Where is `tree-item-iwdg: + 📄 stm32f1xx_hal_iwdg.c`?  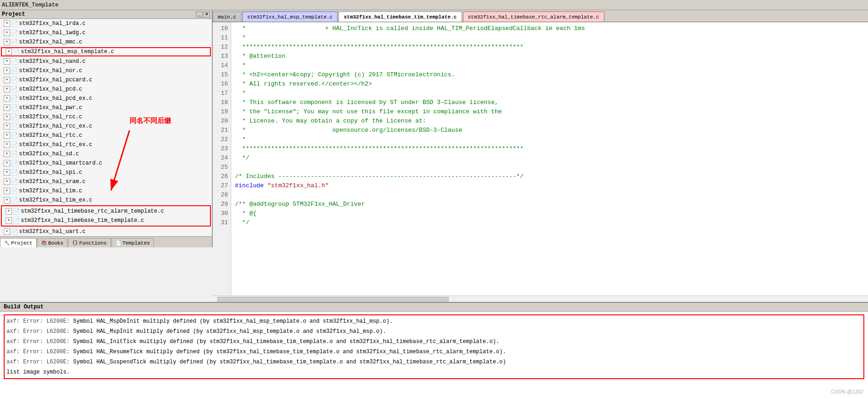
tree-item-iwdg: + 📄 stm32f1xx_hal_iwdg.c is located at coordinates (106, 33).